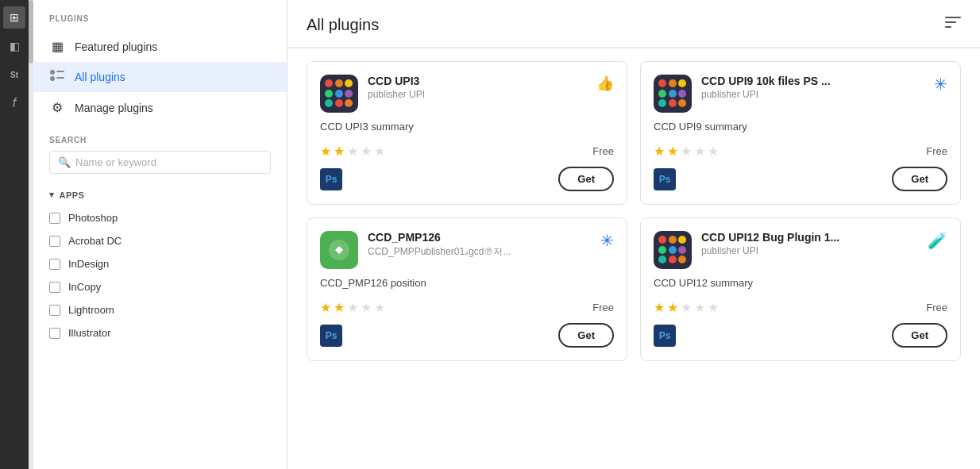 The height and width of the screenshot is (469, 980). I want to click on sort-icon, so click(953, 25).